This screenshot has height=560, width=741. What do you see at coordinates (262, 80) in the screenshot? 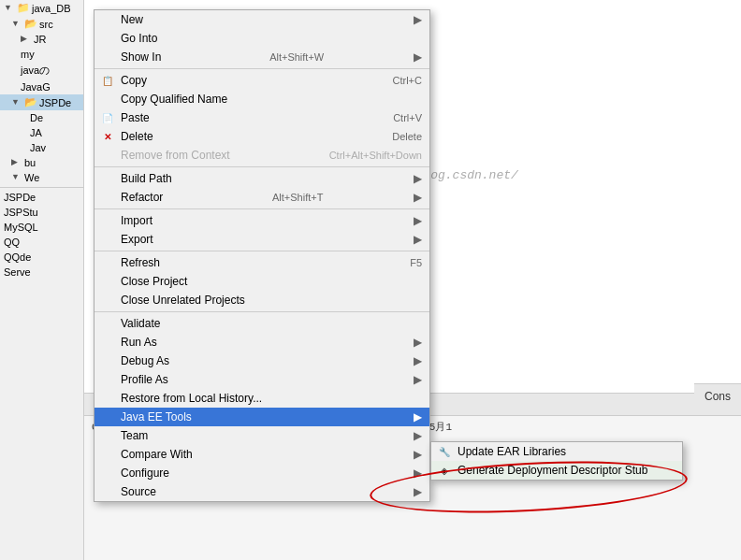
I see `menu-item-copy: 📋 Copy Ctrl+C` at bounding box center [262, 80].